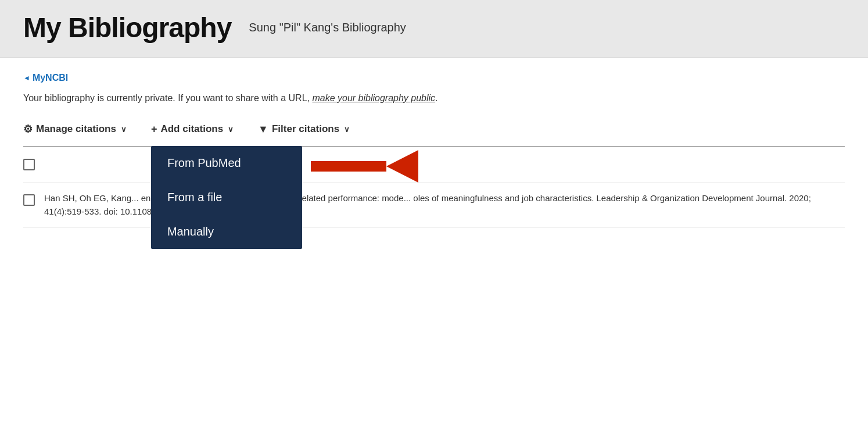  What do you see at coordinates (434, 133) in the screenshot?
I see `toolbar: ⚙ Manage citations ∨ + Add citations ∨ F…` at bounding box center [434, 133].